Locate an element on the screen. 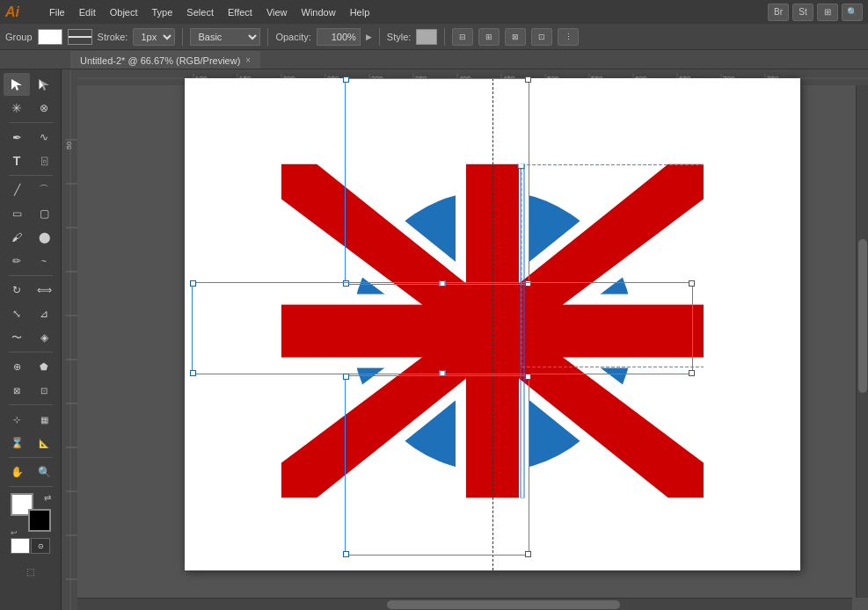 The height and width of the screenshot is (610, 868). pencil-tool: ✏ is located at coordinates (17, 261).